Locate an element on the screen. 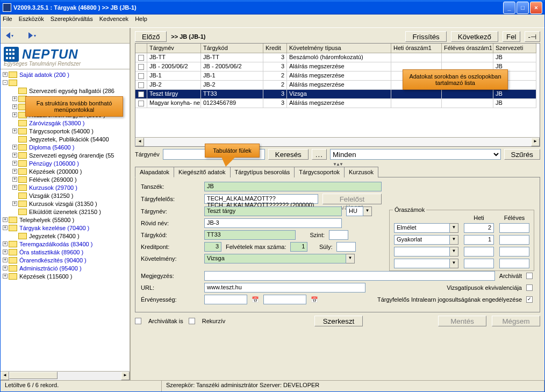 This screenshot has width=545, height=392. date-icon-2: 📅 is located at coordinates (314, 300).